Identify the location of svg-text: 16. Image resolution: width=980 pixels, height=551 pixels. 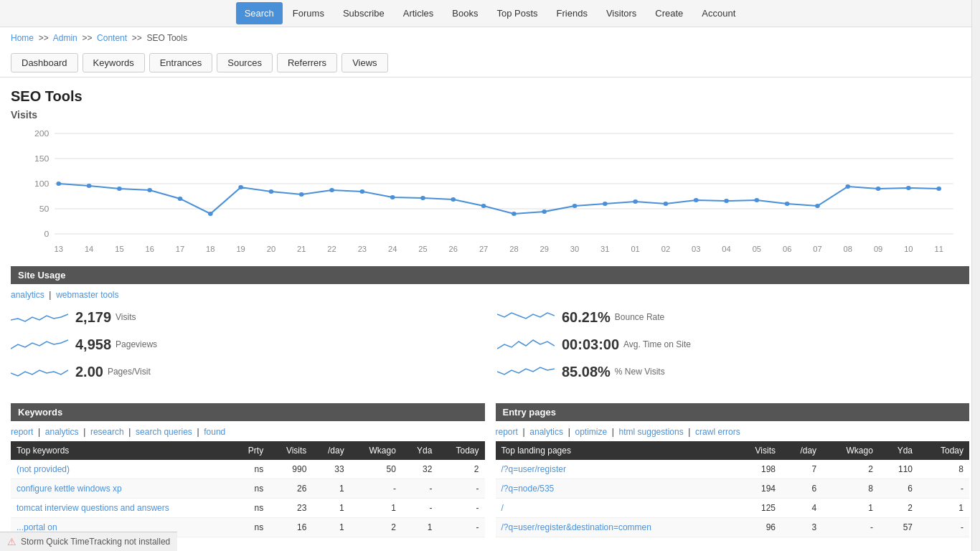
(151, 250).